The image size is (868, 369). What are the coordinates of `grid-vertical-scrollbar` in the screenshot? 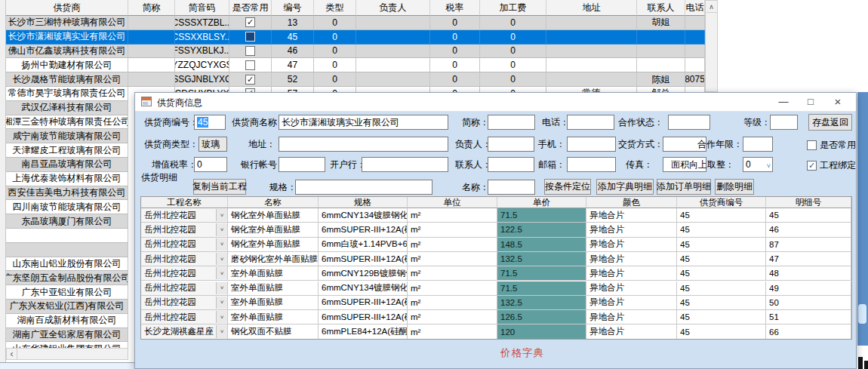 It's located at (711, 46).